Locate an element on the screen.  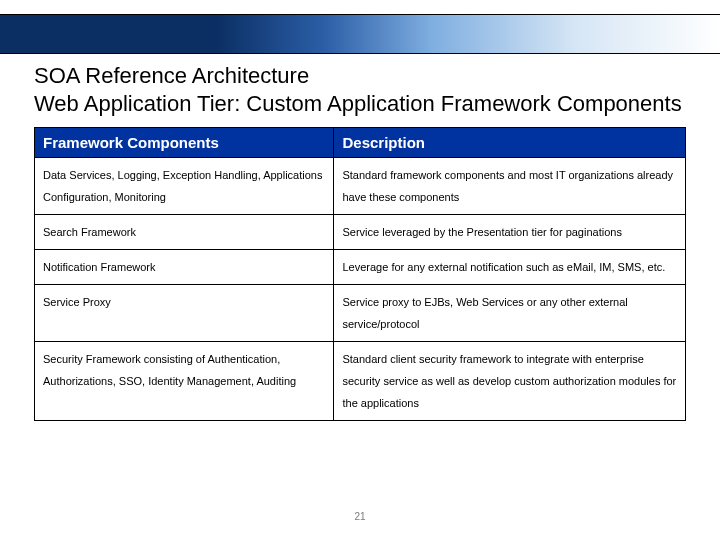
table-row: Search Framework Service leveraged by th… is located at coordinates (360, 232).